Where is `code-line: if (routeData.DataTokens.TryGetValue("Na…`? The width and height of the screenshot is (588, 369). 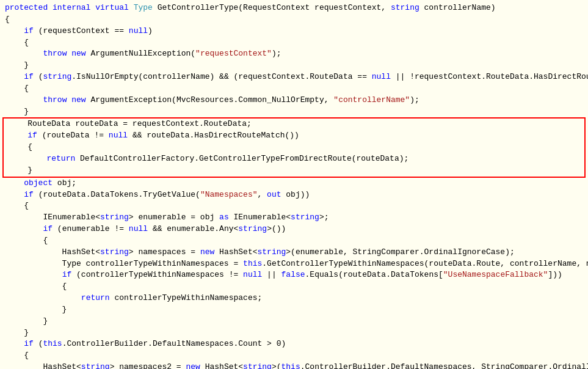 code-line: if (routeData.DataTokens.TryGetValue("Na… is located at coordinates (294, 195).